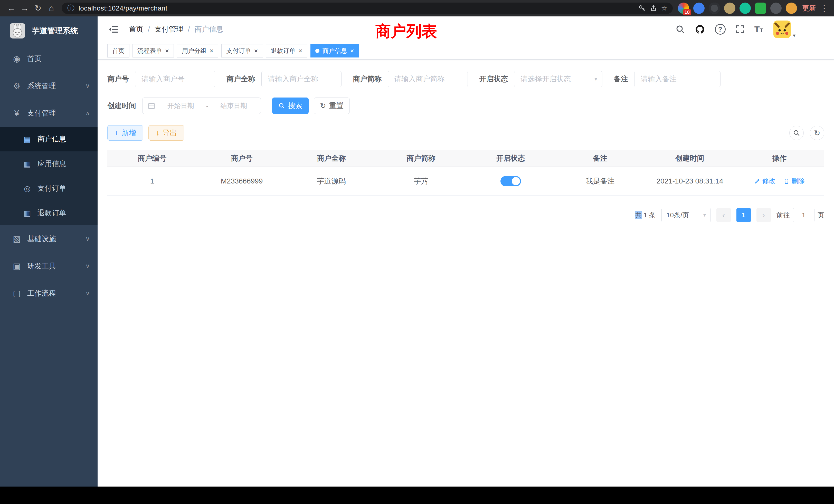 This screenshot has width=834, height=504. What do you see at coordinates (791, 8) in the screenshot?
I see `extension-emoji-icon` at bounding box center [791, 8].